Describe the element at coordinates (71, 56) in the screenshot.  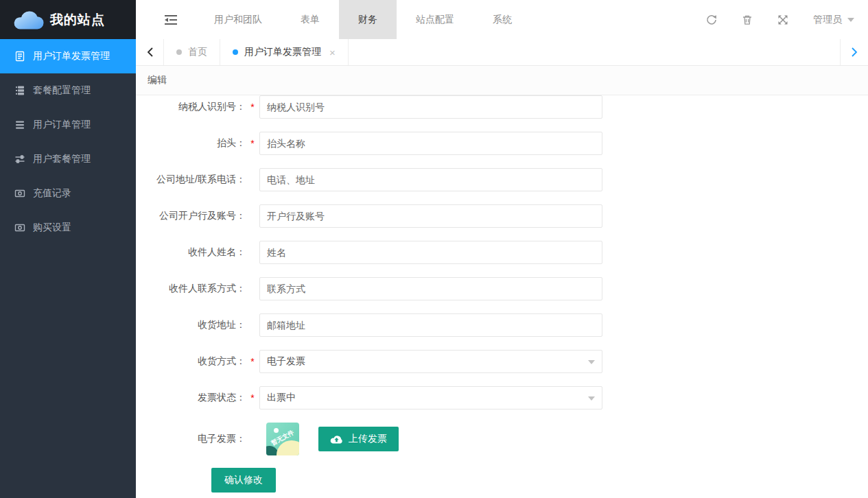
I see `sidebar-item-label: 用户订单发票管理` at that location.